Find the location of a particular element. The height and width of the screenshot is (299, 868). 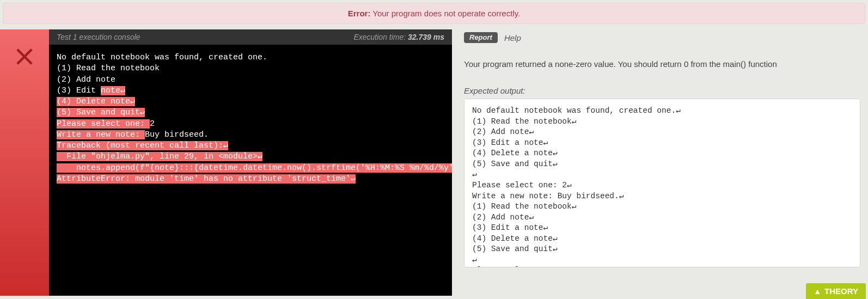

fail-x-icon is located at coordinates (25, 170).